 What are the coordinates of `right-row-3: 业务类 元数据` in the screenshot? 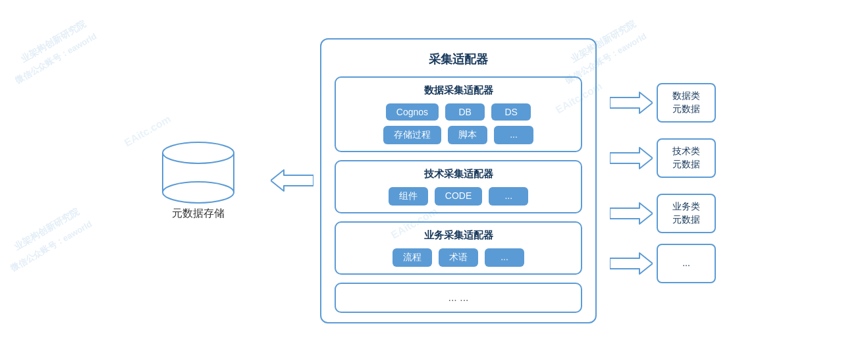 It's located at (663, 213).